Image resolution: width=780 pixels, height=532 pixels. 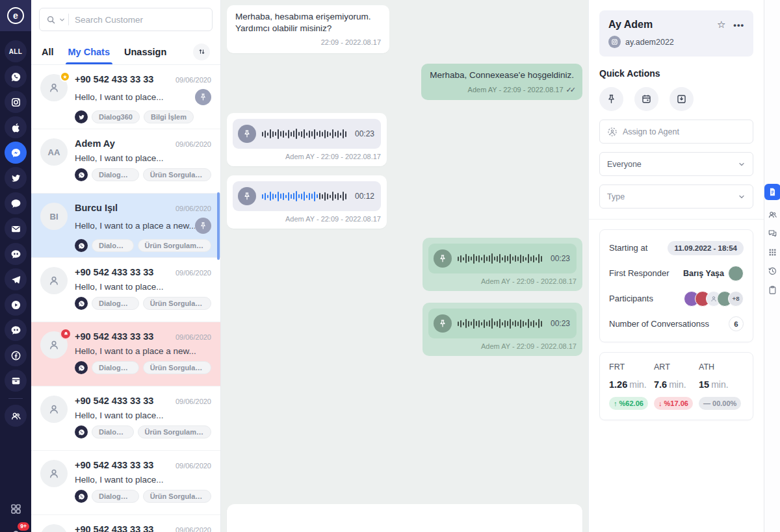 I want to click on archive-channel-icon, so click(x=16, y=381).